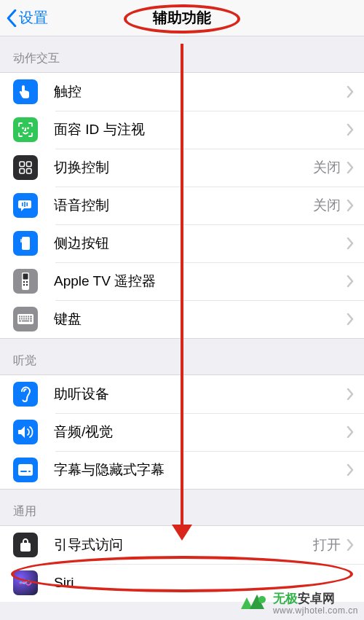  I want to click on watermark: 无极安卓网 www.wjhotel.com.cn, so click(297, 604).